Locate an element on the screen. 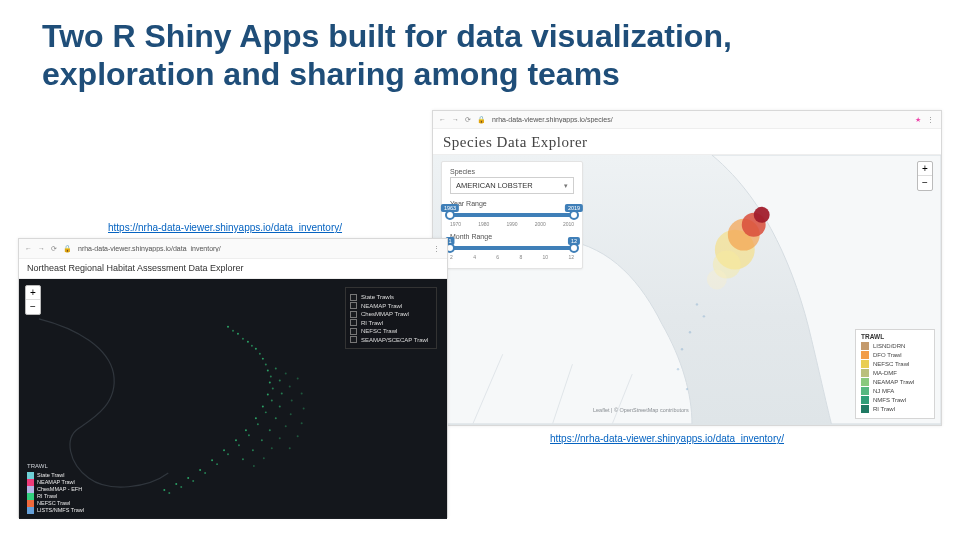 The image size is (960, 540). legend-label: MA-DMF is located at coordinates (885, 373).